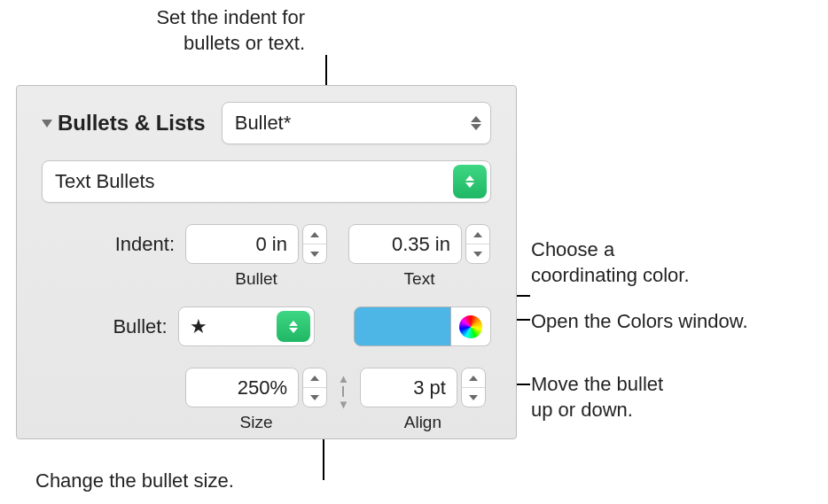  What do you see at coordinates (402, 326) in the screenshot?
I see `color-swatch` at bounding box center [402, 326].